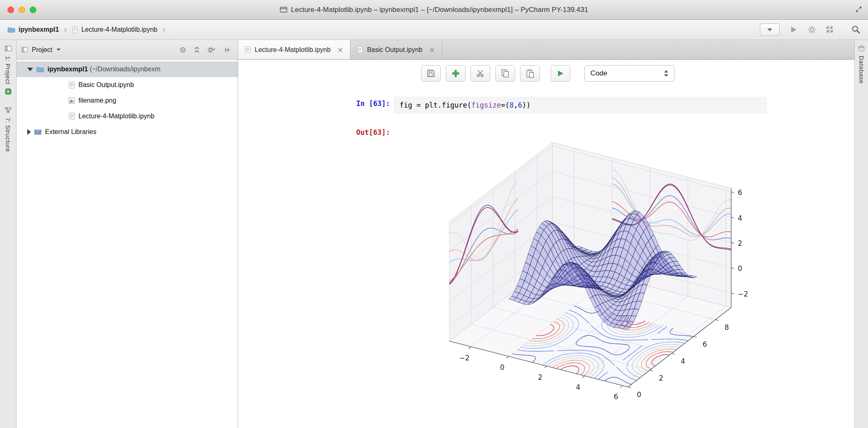 The height and width of the screenshot is (428, 868). Describe the element at coordinates (431, 73) in the screenshot. I see `save-button` at that location.